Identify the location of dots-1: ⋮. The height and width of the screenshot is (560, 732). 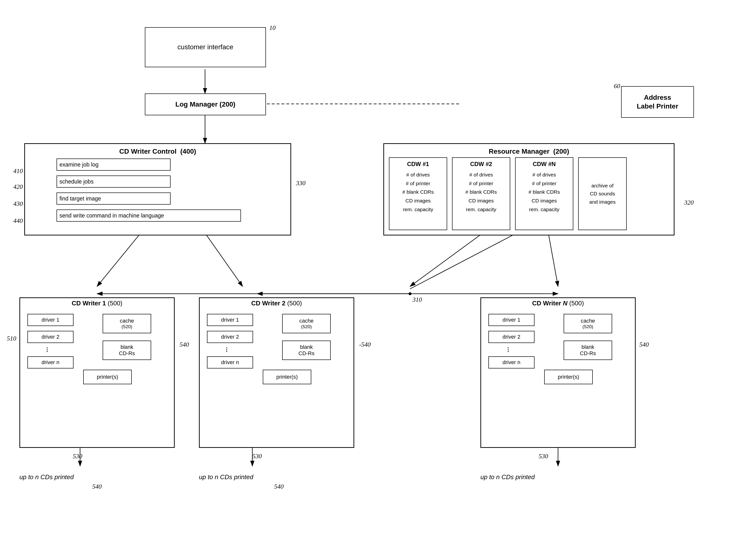
(47, 350).